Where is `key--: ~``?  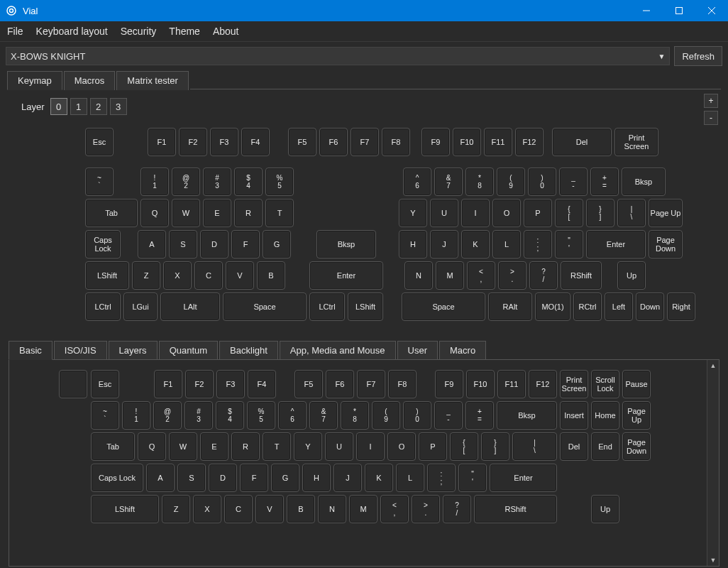
key--: ~` is located at coordinates (99, 182).